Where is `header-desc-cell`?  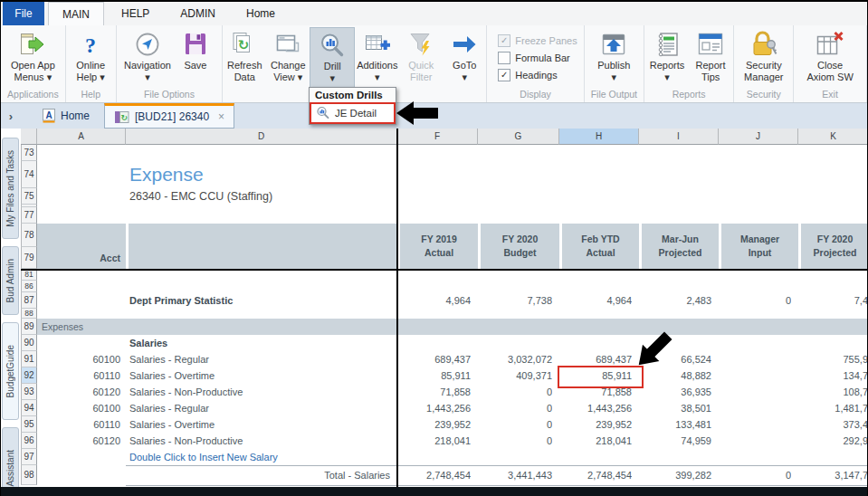 header-desc-cell is located at coordinates (262, 246).